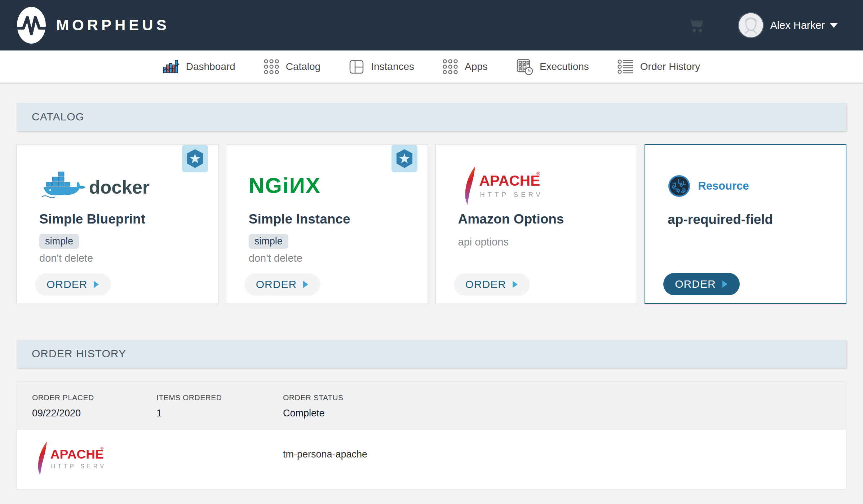 Image resolution: width=863 pixels, height=504 pixels. I want to click on items-ordered-value: 1, so click(220, 413).